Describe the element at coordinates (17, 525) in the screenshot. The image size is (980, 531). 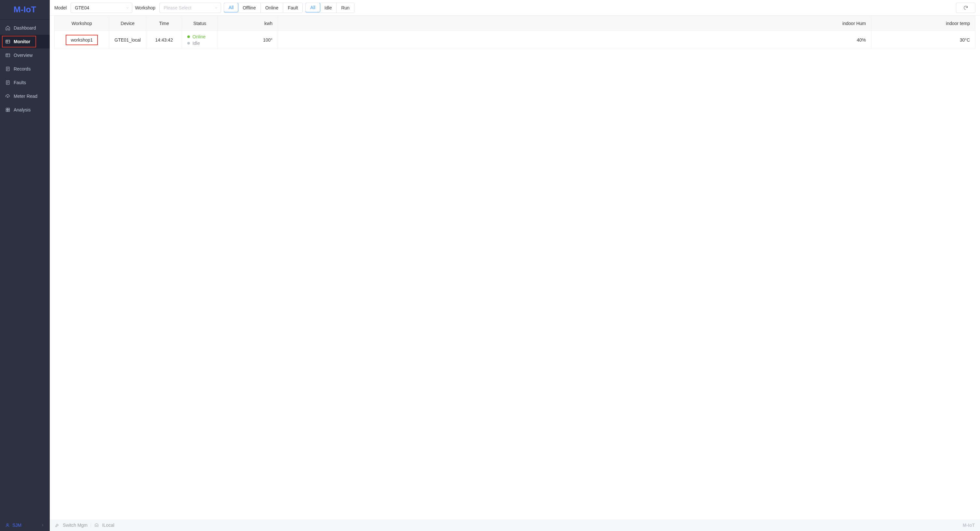
I see `user-name: SJM` at that location.